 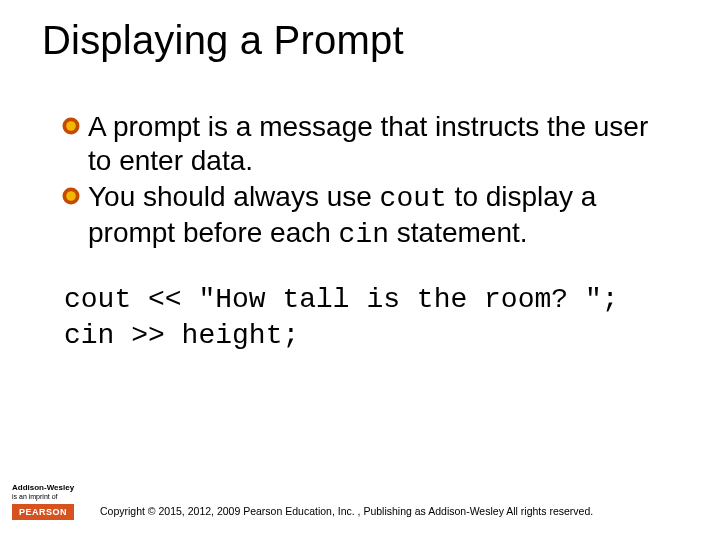 What do you see at coordinates (48, 502) in the screenshot?
I see `publisher-logo: Addison-Wesley is an imprint of PEARSON` at bounding box center [48, 502].